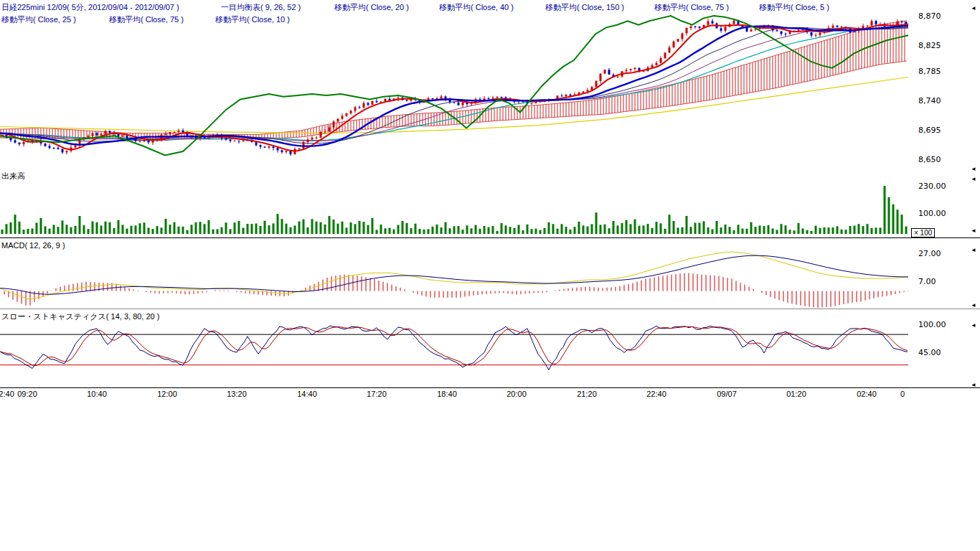  Describe the element at coordinates (930, 131) in the screenshot. I see `price-axis-label: 8,695` at that location.